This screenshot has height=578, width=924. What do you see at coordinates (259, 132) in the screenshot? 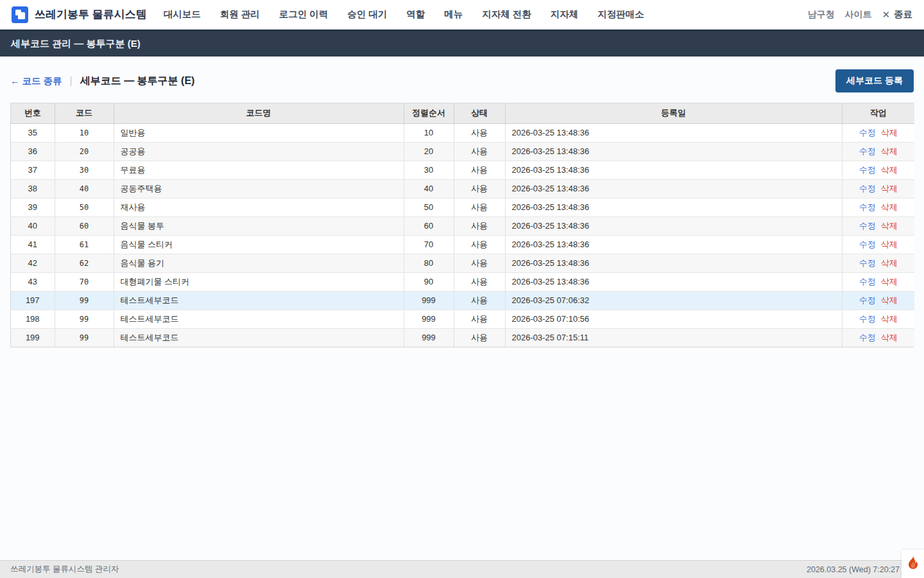
I see `row-name: 일반용` at bounding box center [259, 132].